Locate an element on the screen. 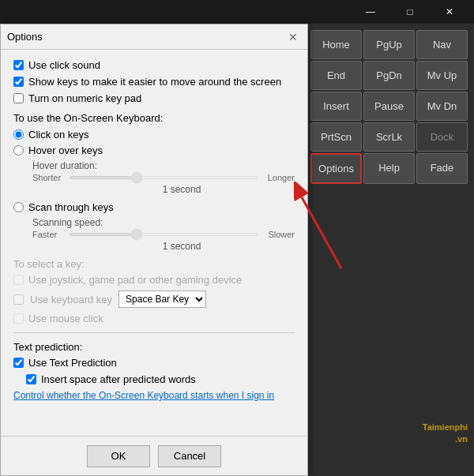 The image size is (474, 476). slower-label: Slower is located at coordinates (279, 234).